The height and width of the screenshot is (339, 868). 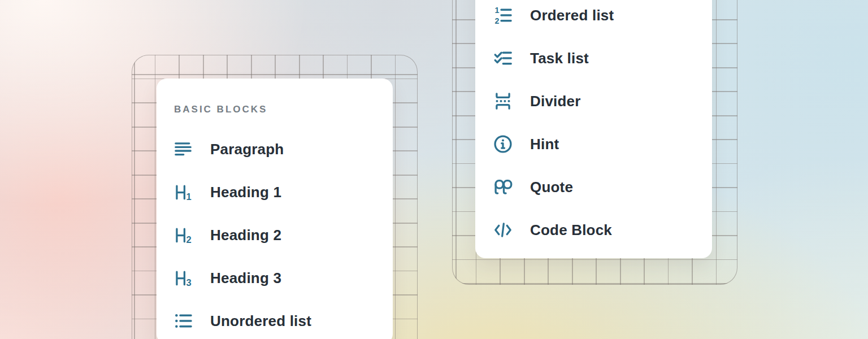 What do you see at coordinates (189, 282) in the screenshot?
I see `svg-text: 3` at bounding box center [189, 282].